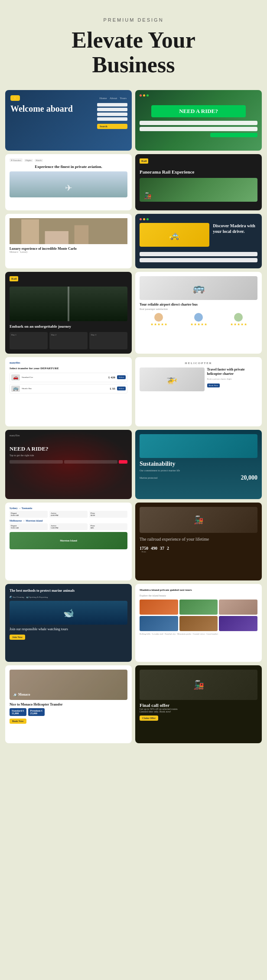 This screenshot has height=980, width=267. Describe the element at coordinates (34, 713) in the screenshot. I see `price-val-2: 25,000` at that location.